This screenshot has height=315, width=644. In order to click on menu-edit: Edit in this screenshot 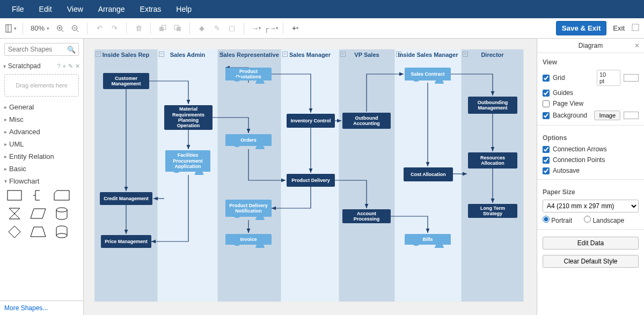, I will do `click(46, 9)`.